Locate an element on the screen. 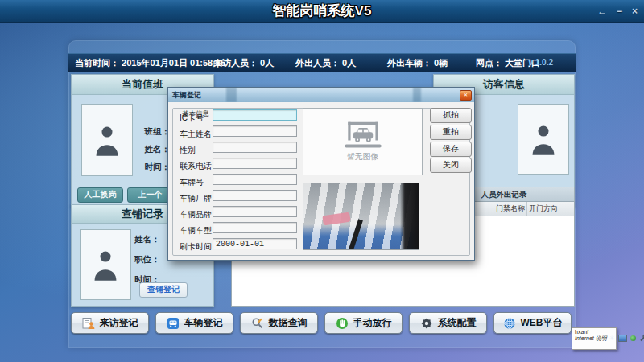 This screenshot has height=362, width=644. status-out-person-count: 外出人员： 0人 is located at coordinates (325, 63).